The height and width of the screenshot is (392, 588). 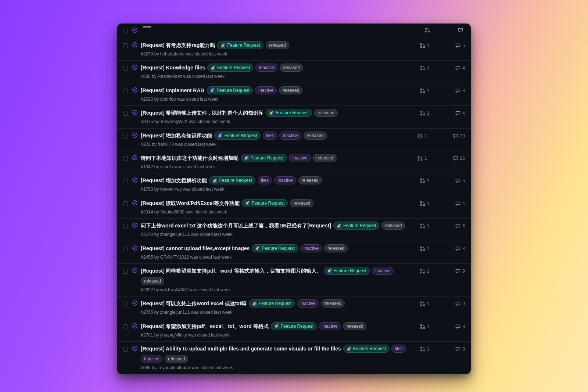 What do you see at coordinates (147, 27) in the screenshot?
I see `issue-label-template` at bounding box center [147, 27].